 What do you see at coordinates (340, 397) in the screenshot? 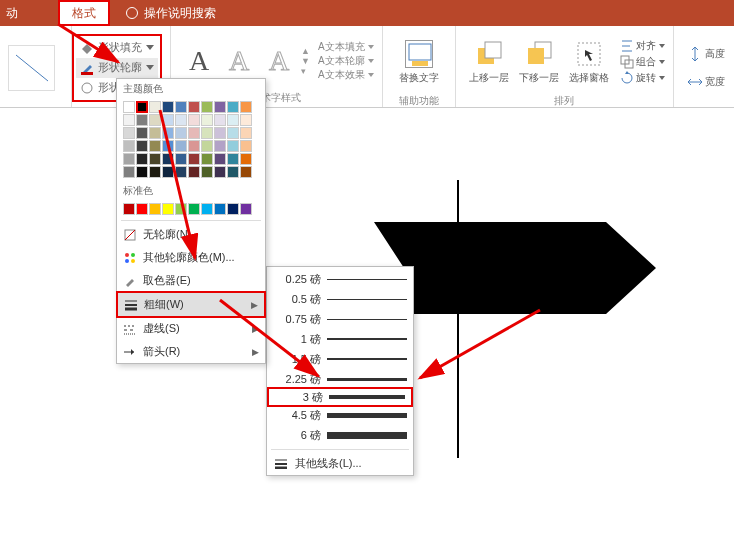
I see `weight-option: 3 磅` at bounding box center [340, 397].